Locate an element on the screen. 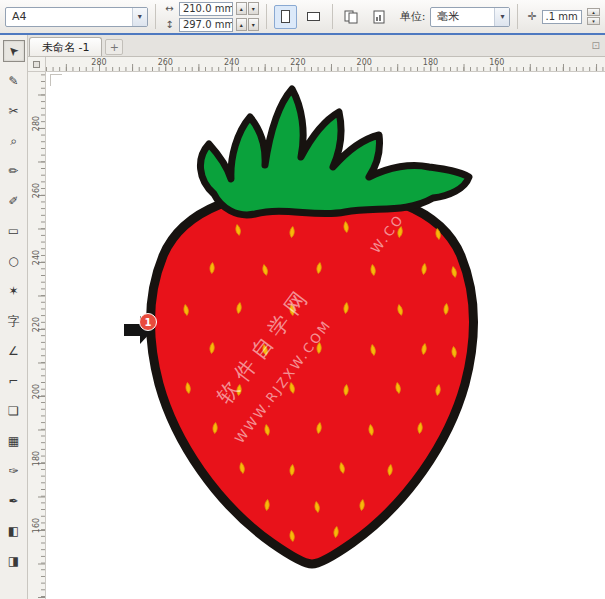 The width and height of the screenshot is (605, 599). connector-icon: ⌐ is located at coordinates (13, 381).